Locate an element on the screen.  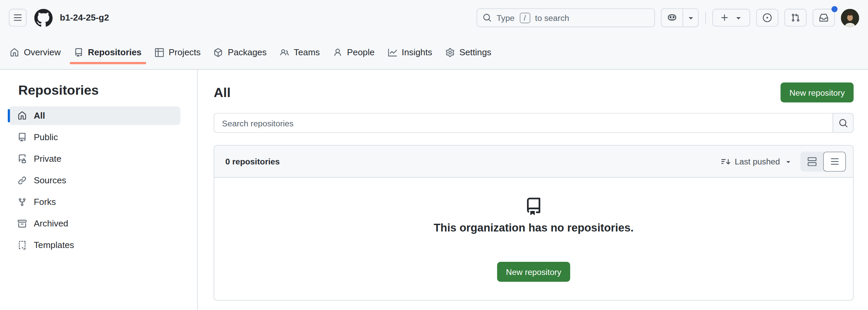
list-view-toggle is located at coordinates (834, 161).